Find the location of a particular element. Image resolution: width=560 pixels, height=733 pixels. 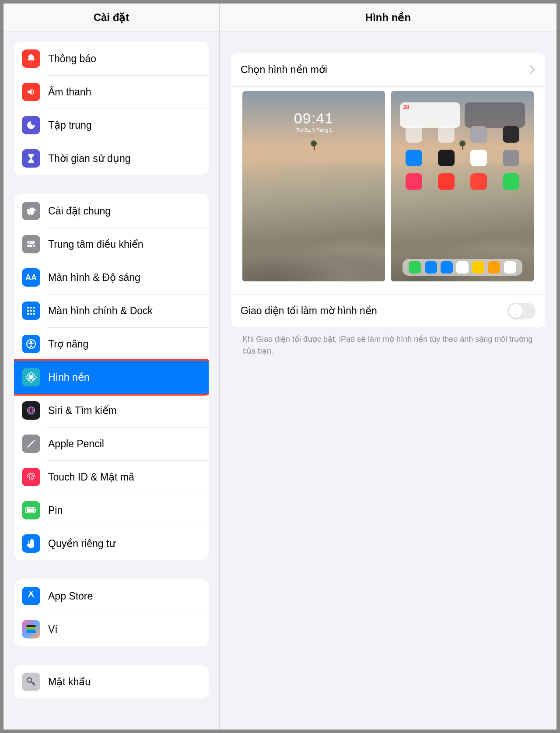

sidebar-header: Cài đặt is located at coordinates (111, 18).